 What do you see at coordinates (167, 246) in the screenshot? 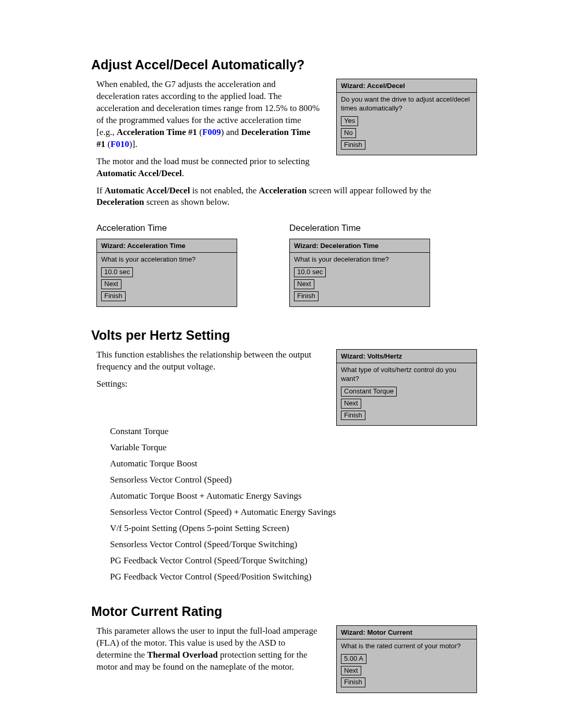
I see `wizard-header: Wizard: Acceleration Time` at bounding box center [167, 246].